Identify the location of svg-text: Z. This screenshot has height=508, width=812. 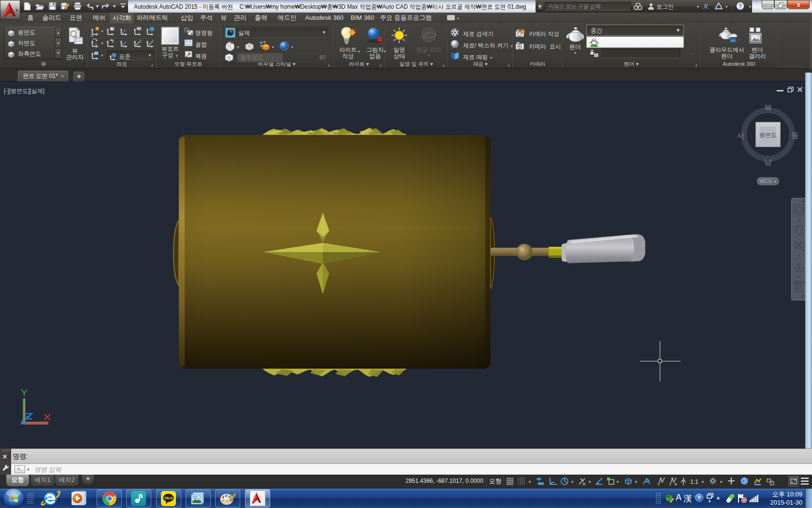
(141, 41).